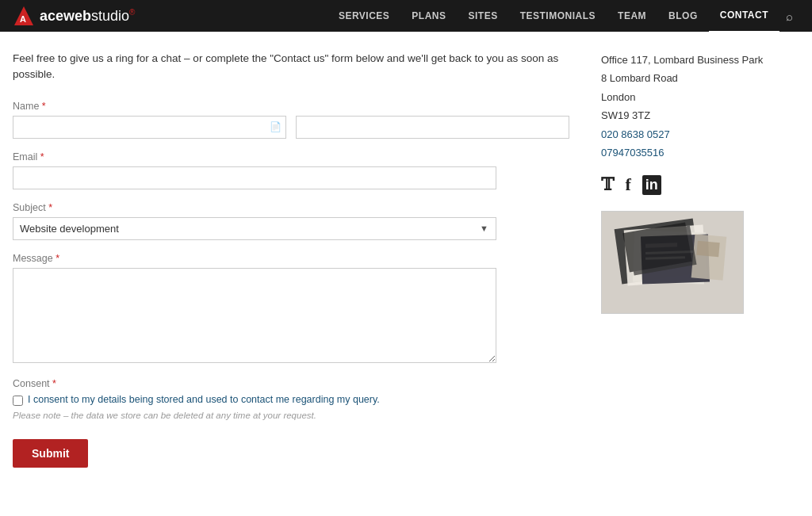 The height and width of the screenshot is (516, 812). What do you see at coordinates (684, 16) in the screenshot?
I see `nav-blog: BLOG` at bounding box center [684, 16].